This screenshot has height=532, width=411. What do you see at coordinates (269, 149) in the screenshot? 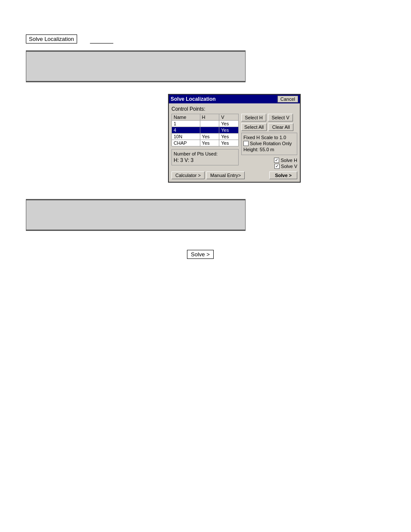
I see `height-option: Height: 55.0 m` at bounding box center [269, 149].